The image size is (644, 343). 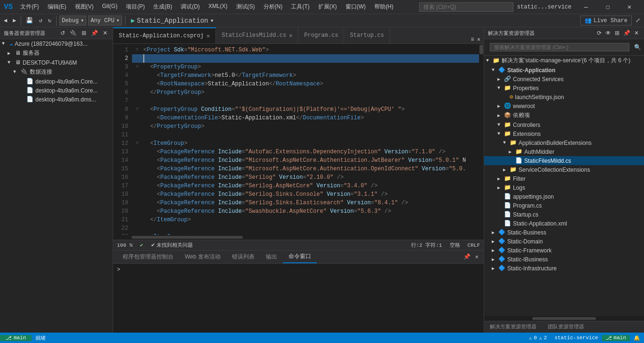 What do you see at coordinates (481, 140) in the screenshot?
I see `editor-vertical-scrollbar` at bounding box center [481, 140].